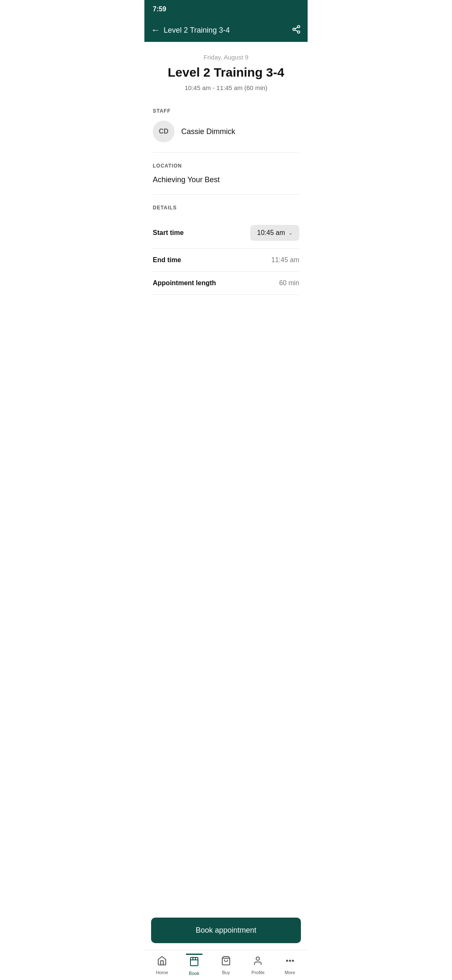 The width and height of the screenshot is (452, 980). Describe the element at coordinates (167, 260) in the screenshot. I see `end-time-label: End time` at that location.